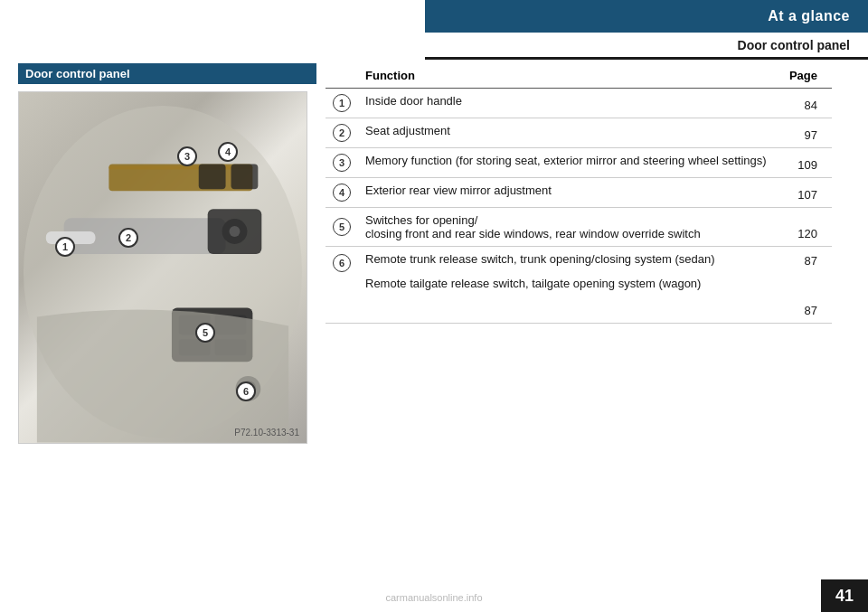  What do you see at coordinates (342, 263) in the screenshot?
I see `circle-num-6: 6` at bounding box center [342, 263].